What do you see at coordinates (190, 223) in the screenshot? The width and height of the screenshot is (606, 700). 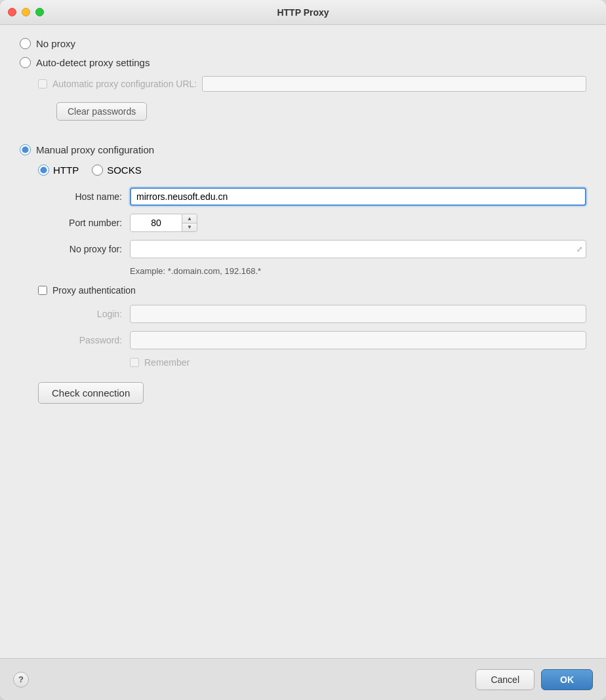 I see `port-spinner: ▲ ▼` at bounding box center [190, 223].